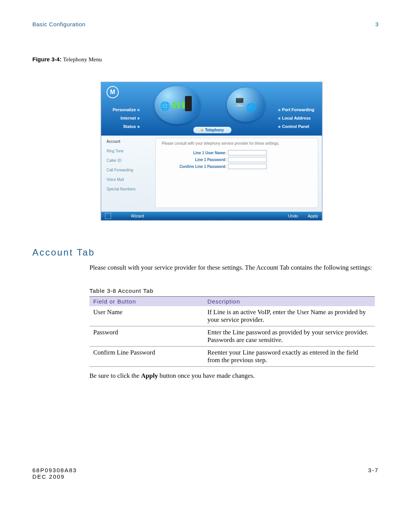 The width and height of the screenshot is (411, 532). I want to click on nav-internet: Internet, so click(127, 118).